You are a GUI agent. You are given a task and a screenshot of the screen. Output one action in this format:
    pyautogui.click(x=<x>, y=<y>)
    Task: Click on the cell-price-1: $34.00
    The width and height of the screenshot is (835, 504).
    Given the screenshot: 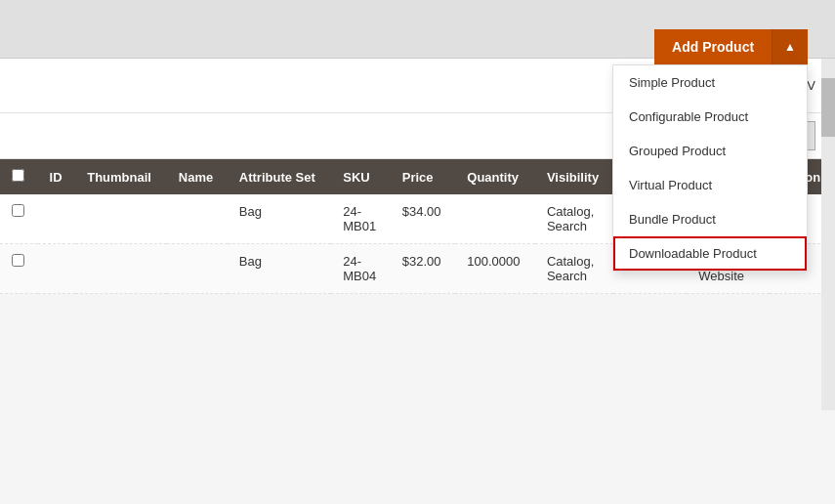 What is the action you would take?
    pyautogui.click(x=424, y=219)
    